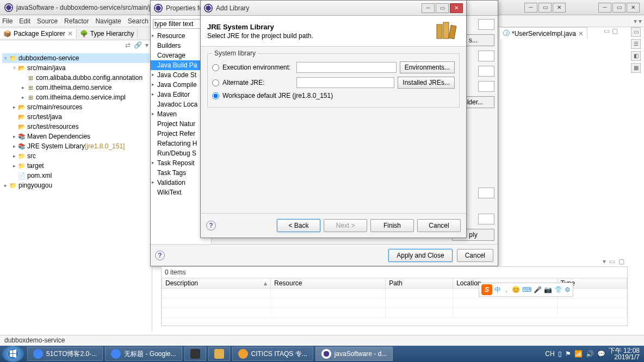 The width and height of the screenshot is (644, 362). I want to click on right-toolbar: ▭ ☰ ◧ ▦, so click(636, 50).